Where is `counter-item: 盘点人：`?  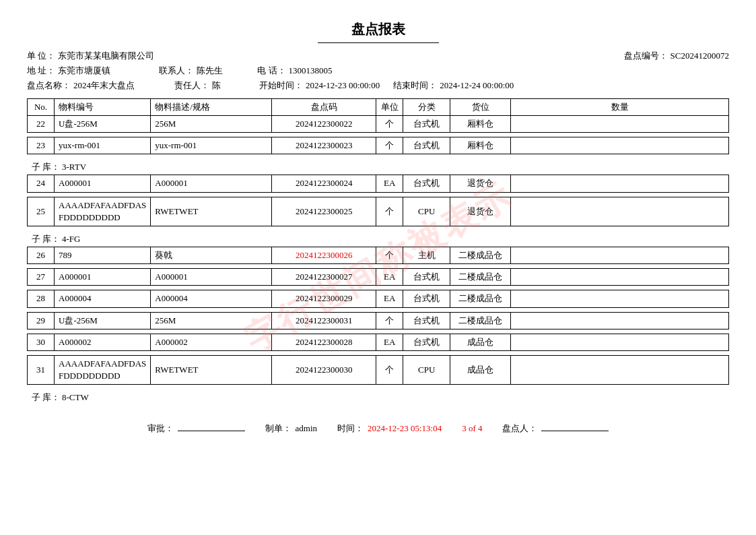 counter-item: 盘点人： is located at coordinates (555, 429).